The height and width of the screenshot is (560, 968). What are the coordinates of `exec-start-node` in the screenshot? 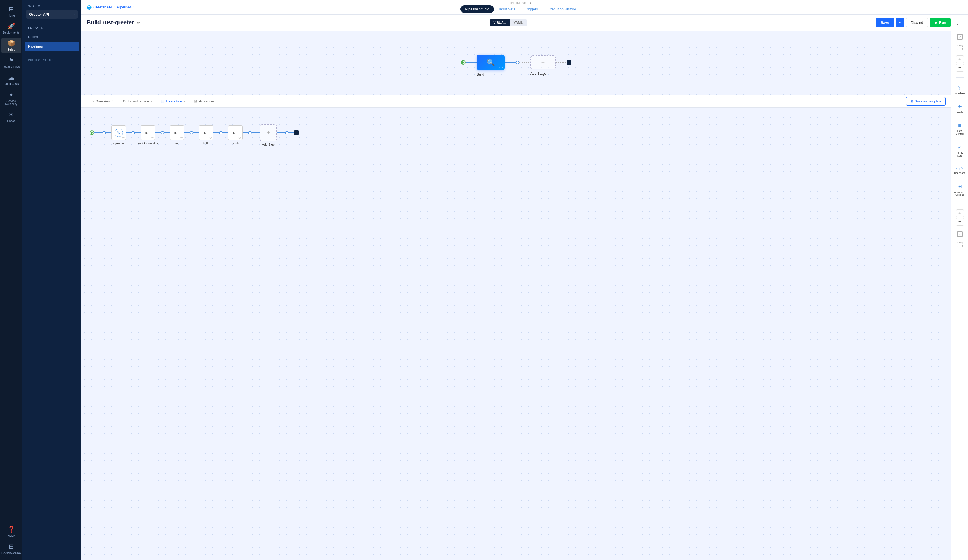 It's located at (92, 133).